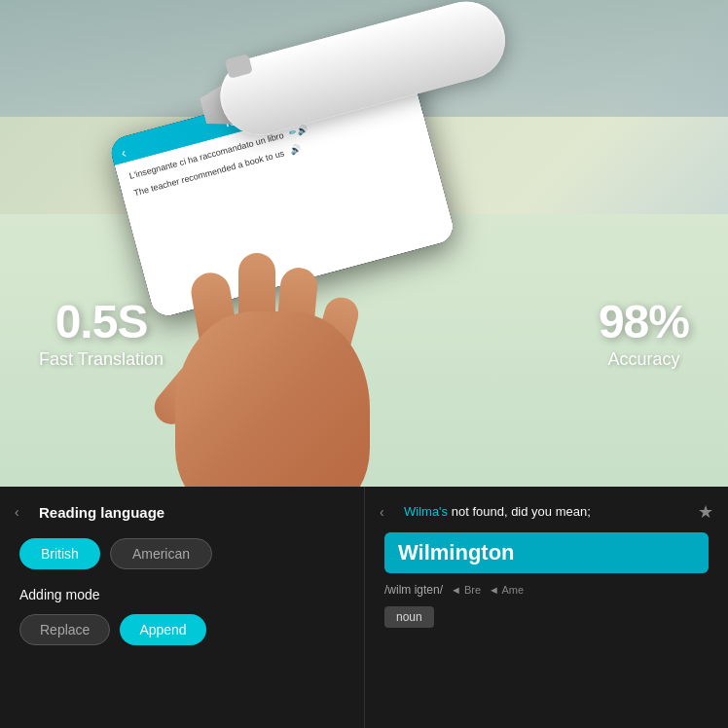 This screenshot has height=728, width=728. Describe the element at coordinates (182, 595) in the screenshot. I see `adding-mode-title: Adding mode` at that location.